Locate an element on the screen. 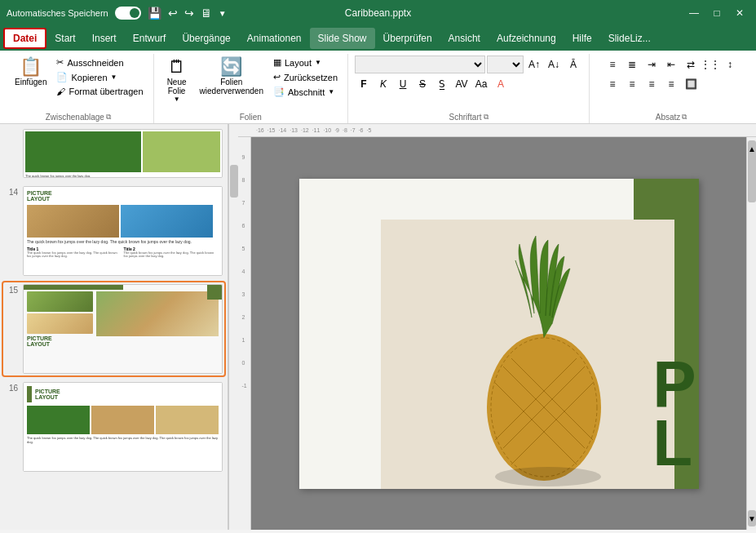 The image size is (756, 533). ruler-v-tick: 0 is located at coordinates (244, 362).